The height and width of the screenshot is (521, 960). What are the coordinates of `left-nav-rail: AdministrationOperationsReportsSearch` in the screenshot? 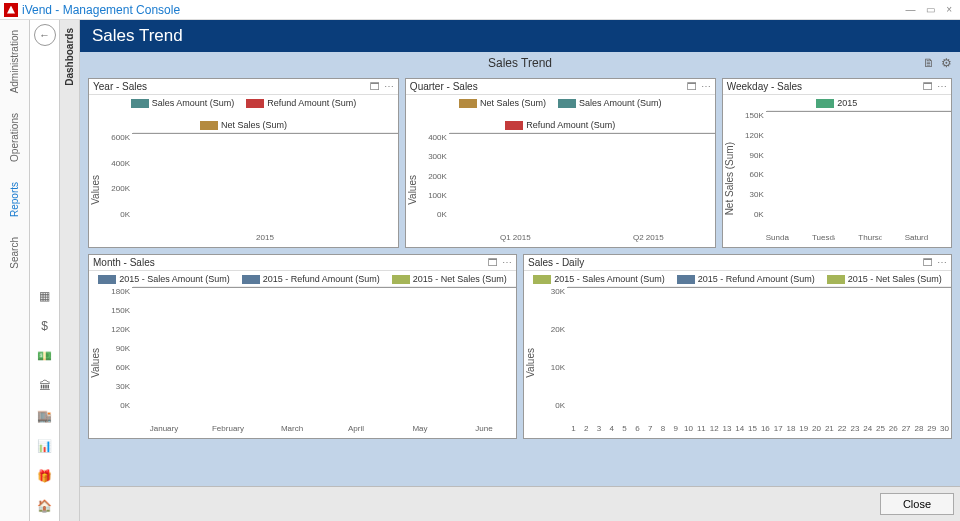 It's located at (15, 270).